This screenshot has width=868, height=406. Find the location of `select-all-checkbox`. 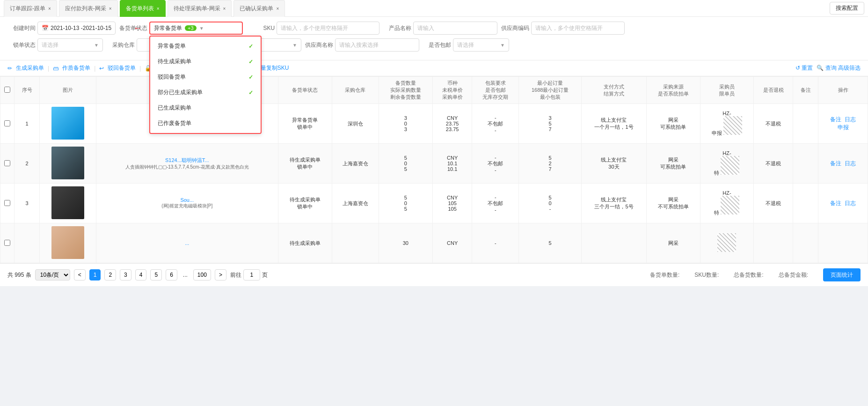

select-all-checkbox is located at coordinates (7, 90).